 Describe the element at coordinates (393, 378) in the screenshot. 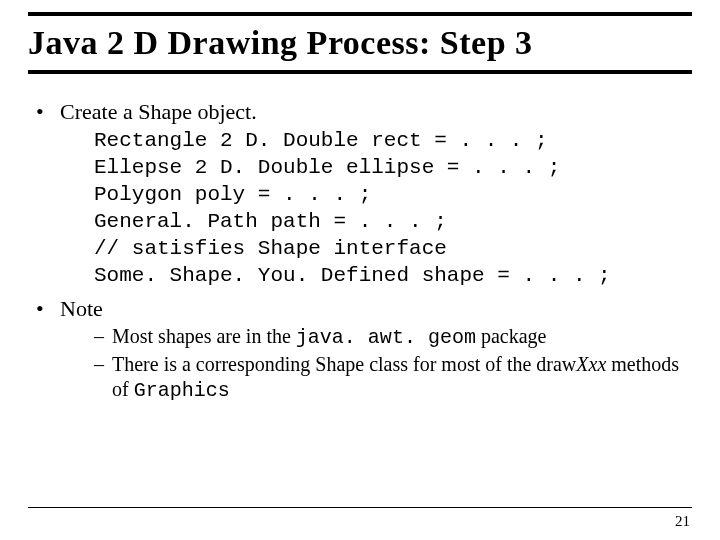

I see `sub-bullet-shape-class: There is a corresponding Shape class for…` at that location.